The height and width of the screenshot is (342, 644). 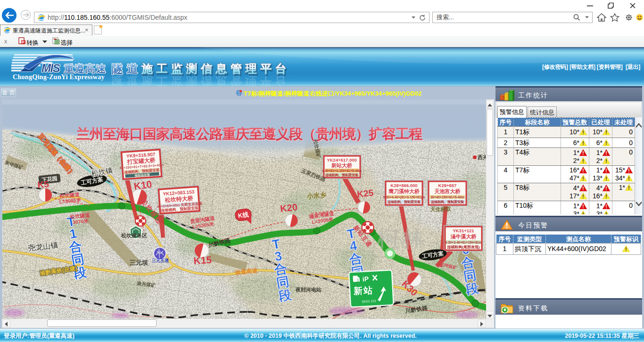 I want to click on svg-text: 30+40+150+81+5-40m, so click(x=447, y=197).